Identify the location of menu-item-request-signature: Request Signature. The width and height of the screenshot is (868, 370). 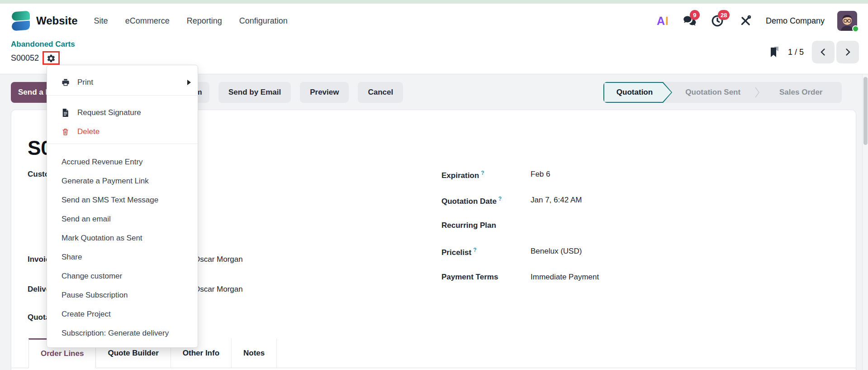
(122, 113).